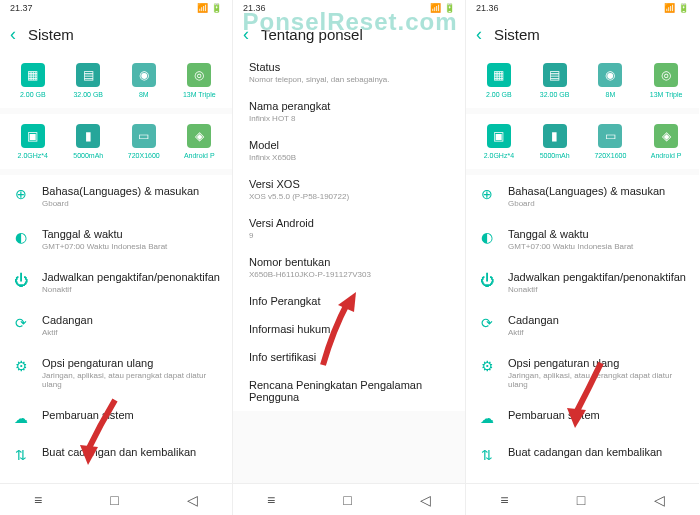 The width and height of the screenshot is (700, 515). I want to click on info-legal: Informasi hukum, so click(349, 329).